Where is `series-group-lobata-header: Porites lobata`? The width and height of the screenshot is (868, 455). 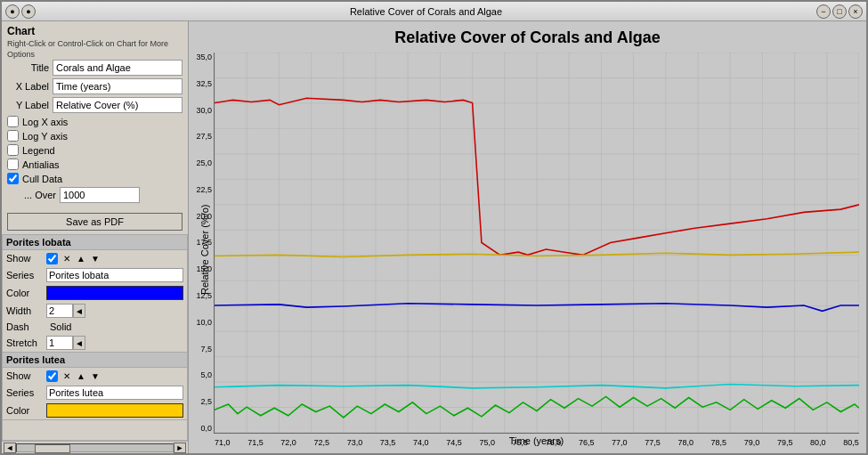 series-group-lobata-header: Porites lobata is located at coordinates (94, 242).